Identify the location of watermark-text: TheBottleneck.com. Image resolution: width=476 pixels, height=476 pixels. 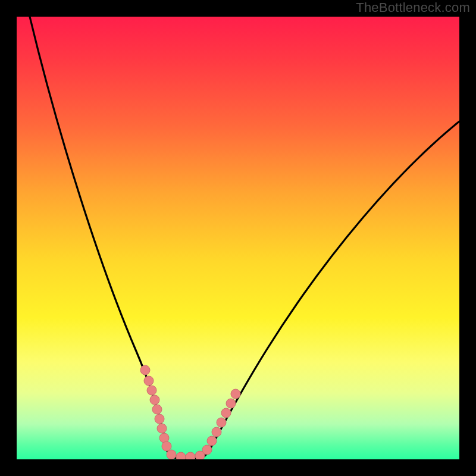
(413, 8).